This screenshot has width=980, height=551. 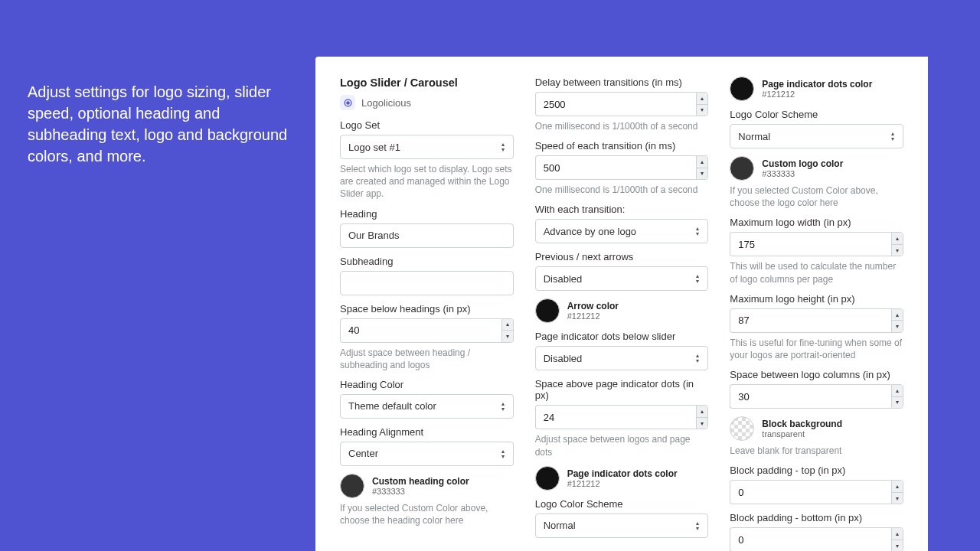 What do you see at coordinates (816, 429) in the screenshot?
I see `block-bg-picker: Block background transparent` at bounding box center [816, 429].